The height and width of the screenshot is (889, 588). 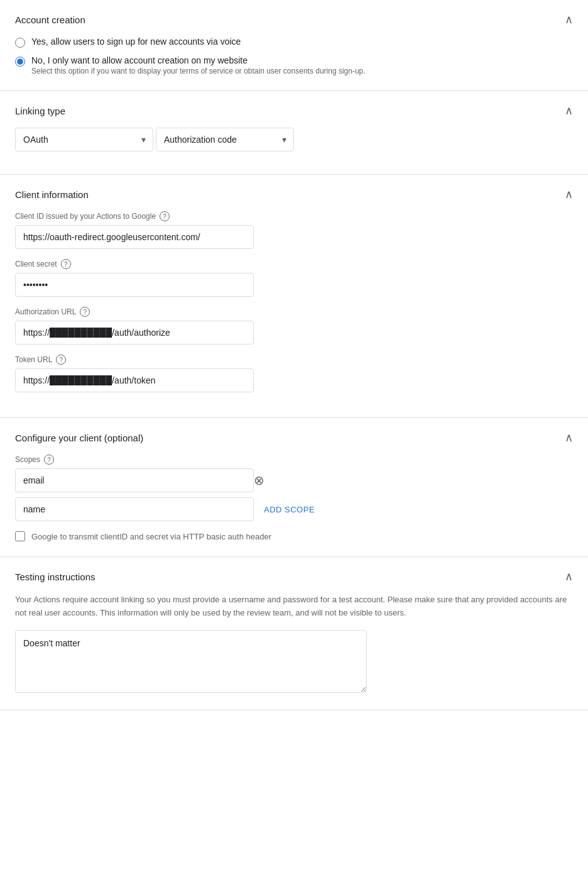 I want to click on account-creation-header: Account creation ∧, so click(x=294, y=19).